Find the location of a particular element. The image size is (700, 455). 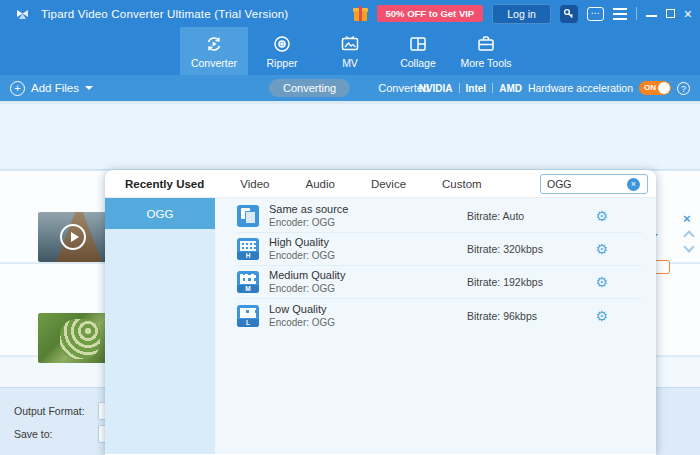

popup-sidebar: OGG is located at coordinates (160, 326).